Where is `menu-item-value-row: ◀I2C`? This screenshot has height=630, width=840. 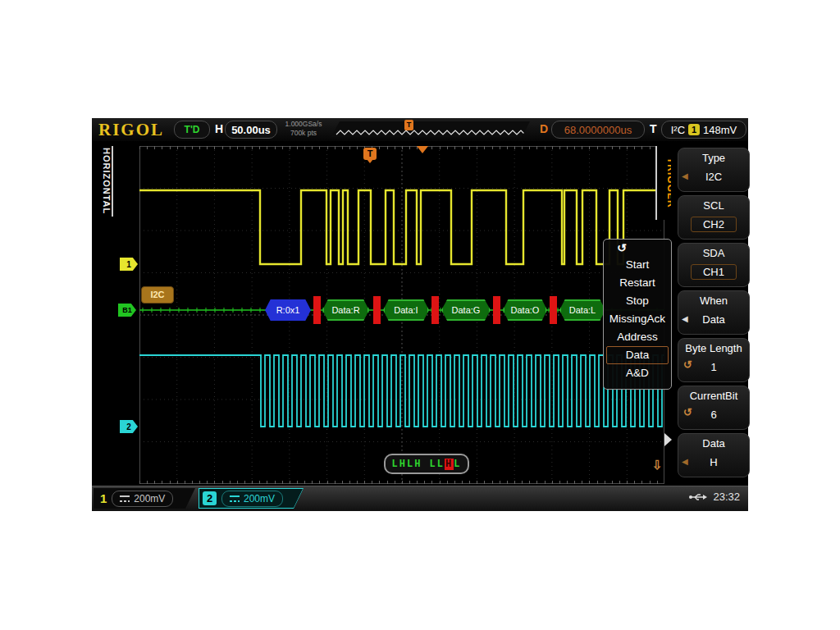
menu-item-value-row: ◀I2C is located at coordinates (714, 176).